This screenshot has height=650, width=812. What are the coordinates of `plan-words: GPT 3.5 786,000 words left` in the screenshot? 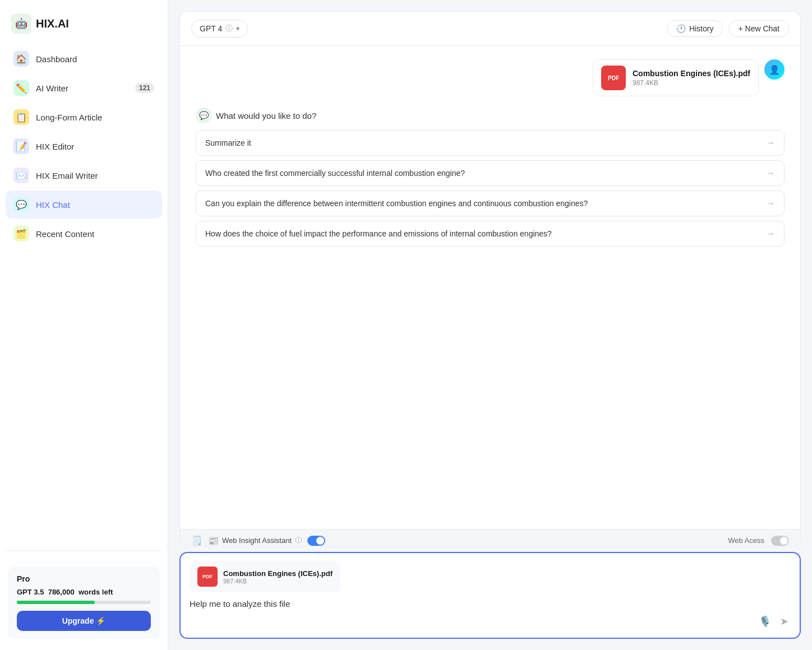 It's located at (84, 592).